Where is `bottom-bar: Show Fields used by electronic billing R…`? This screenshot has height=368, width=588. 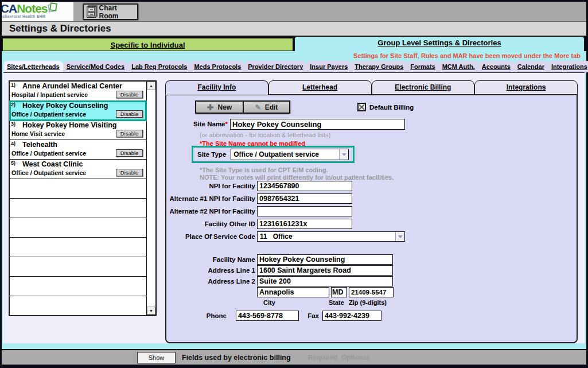 bottom-bar: Show Fields used by electronic billing R… is located at coordinates (294, 357).